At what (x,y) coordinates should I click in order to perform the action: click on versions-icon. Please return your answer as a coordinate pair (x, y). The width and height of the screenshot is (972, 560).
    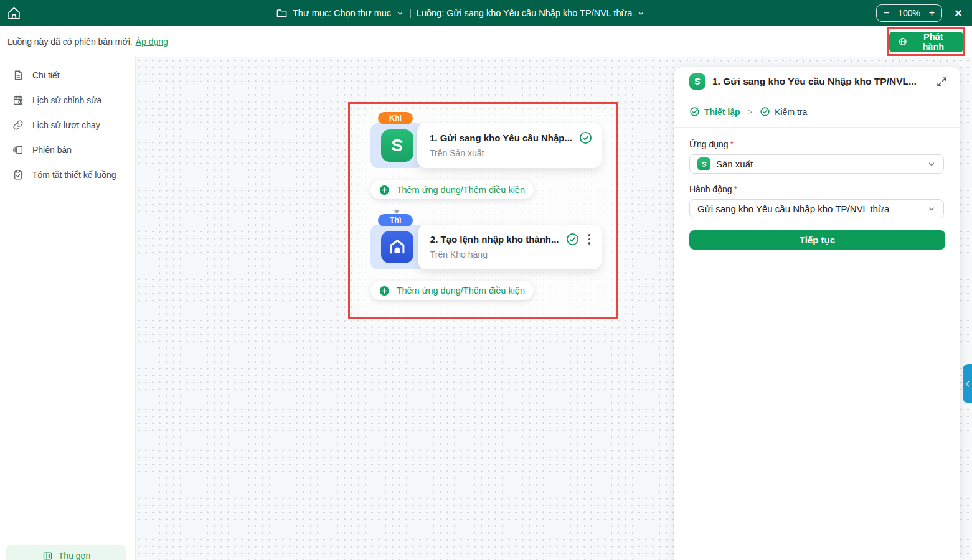
    Looking at the image, I should click on (18, 150).